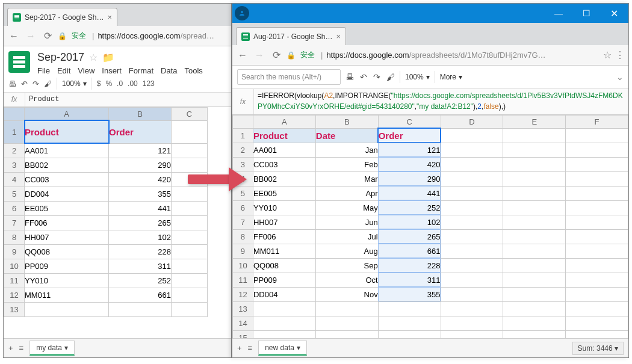  I want to click on star-icon: ☆, so click(93, 58).